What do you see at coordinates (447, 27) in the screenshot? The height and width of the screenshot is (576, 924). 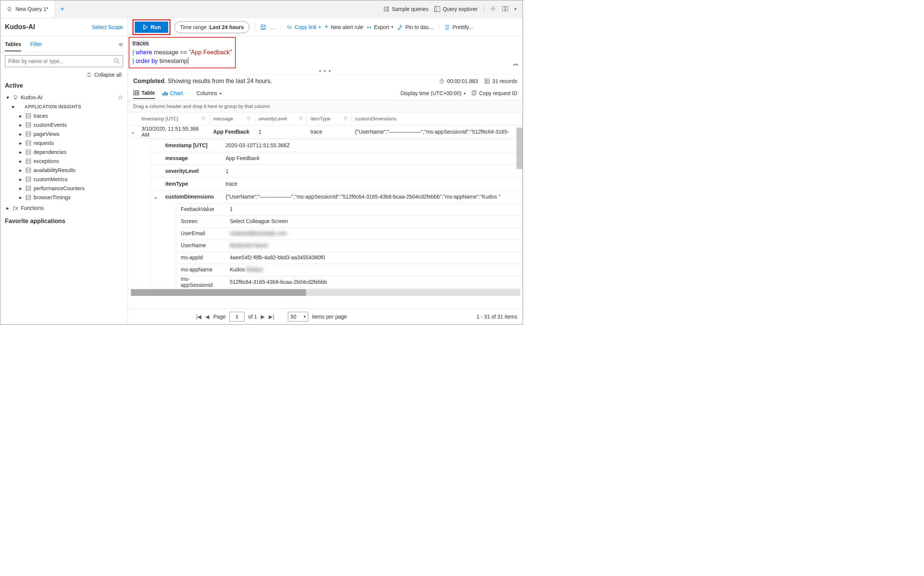 I see `format-icon` at bounding box center [447, 27].